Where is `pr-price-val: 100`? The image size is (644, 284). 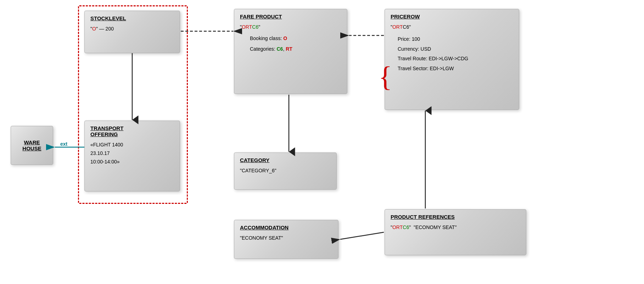 pr-price-val: 100 is located at coordinates (416, 39).